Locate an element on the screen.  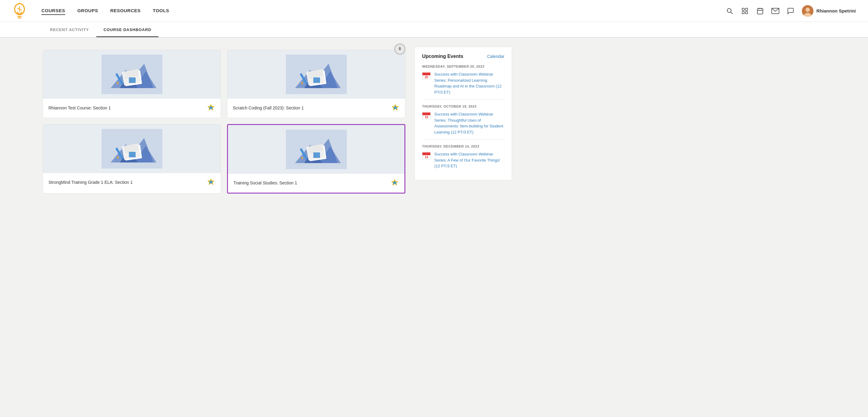
event-date-1: WEDNESDAY, SEPTEMBER 20, 2023 is located at coordinates (463, 67).